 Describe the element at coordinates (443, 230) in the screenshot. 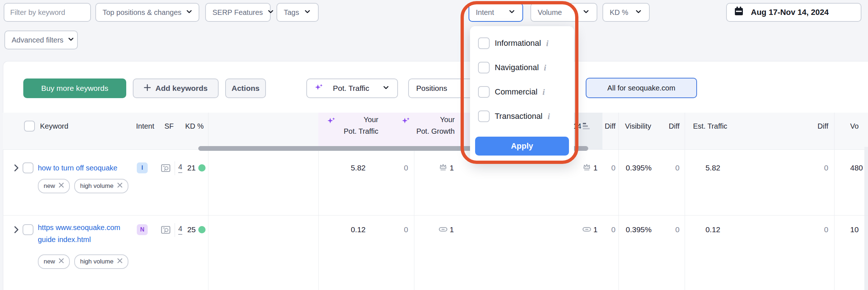

I see `link-icon` at that location.